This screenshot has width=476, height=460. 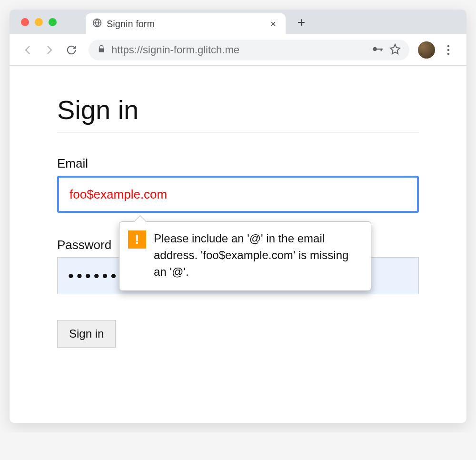 What do you see at coordinates (52, 22) in the screenshot?
I see `maximize-window-button` at bounding box center [52, 22].